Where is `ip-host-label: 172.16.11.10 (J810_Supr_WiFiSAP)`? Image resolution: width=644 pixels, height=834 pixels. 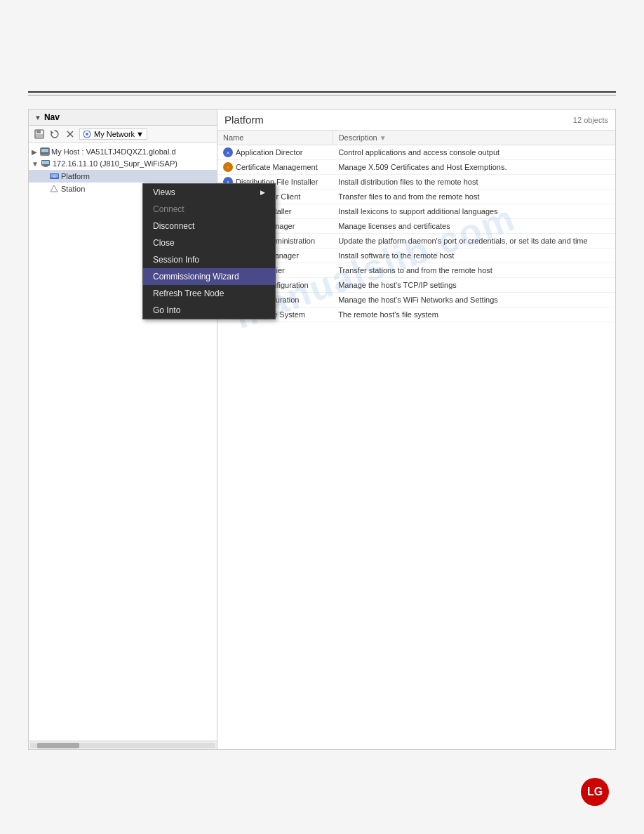 ip-host-label: 172.16.11.10 (J810_Supr_WiFiSAP) is located at coordinates (115, 164).